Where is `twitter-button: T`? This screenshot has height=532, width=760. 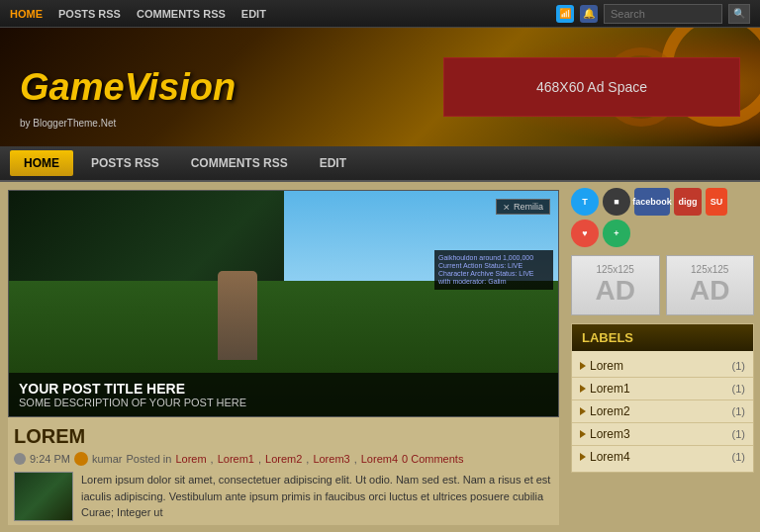
twitter-button: T is located at coordinates (585, 202).